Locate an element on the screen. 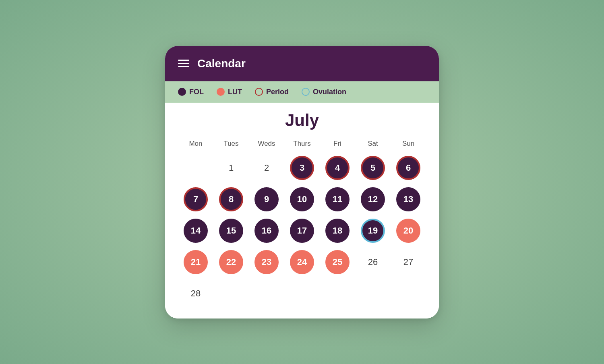  ovulation-dot-icon is located at coordinates (306, 92).